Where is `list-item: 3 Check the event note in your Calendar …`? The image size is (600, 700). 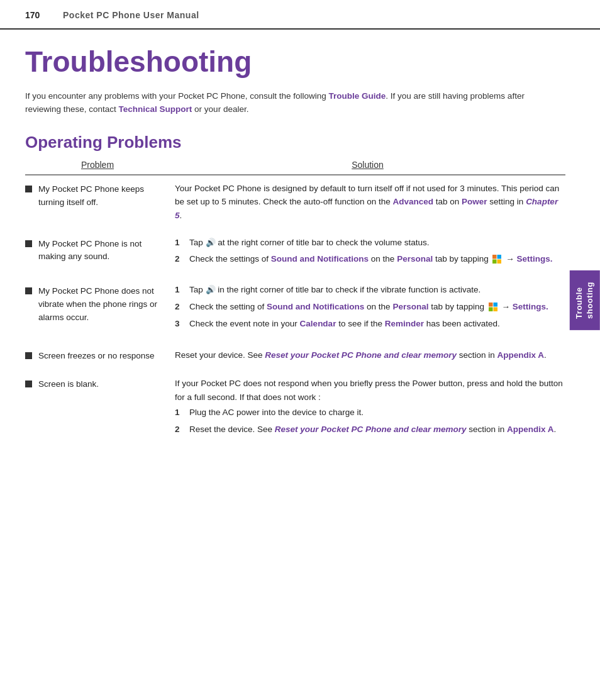
list-item: 3 Check the event note in your Calendar … is located at coordinates (370, 325).